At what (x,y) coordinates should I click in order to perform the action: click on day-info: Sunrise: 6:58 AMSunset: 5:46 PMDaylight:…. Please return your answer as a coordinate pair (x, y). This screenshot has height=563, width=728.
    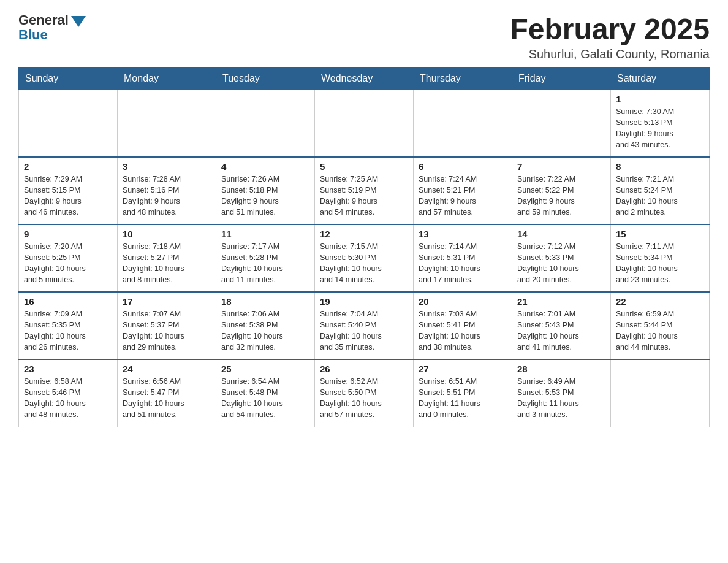
    Looking at the image, I should click on (68, 399).